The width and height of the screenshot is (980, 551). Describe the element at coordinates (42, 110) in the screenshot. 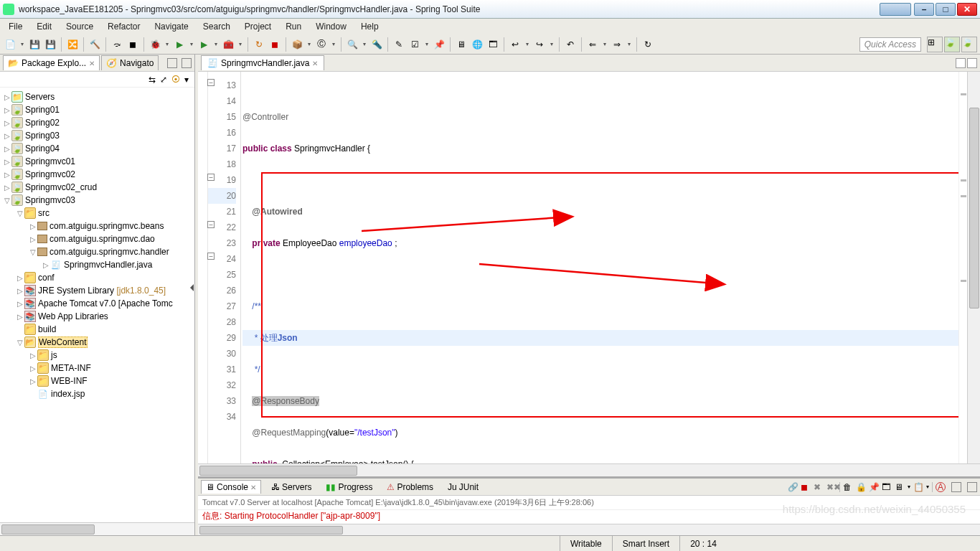

I see `tree-spring01: Spring01` at that location.